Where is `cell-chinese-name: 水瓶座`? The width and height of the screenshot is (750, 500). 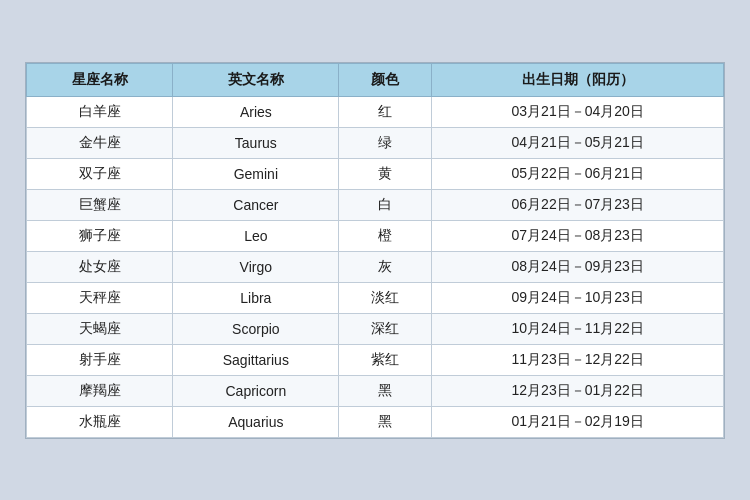 cell-chinese-name: 水瓶座 is located at coordinates (100, 422).